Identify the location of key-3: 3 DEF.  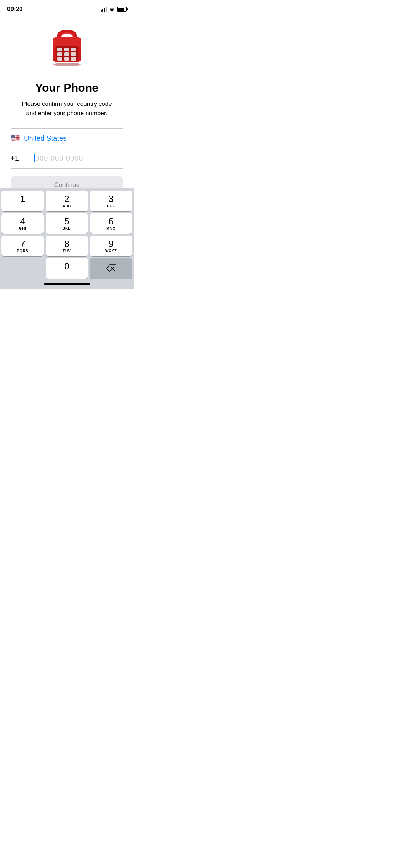
(111, 201).